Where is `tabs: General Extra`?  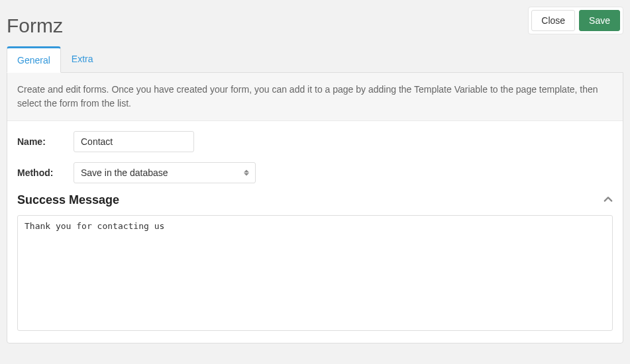
tabs: General Extra is located at coordinates (315, 54).